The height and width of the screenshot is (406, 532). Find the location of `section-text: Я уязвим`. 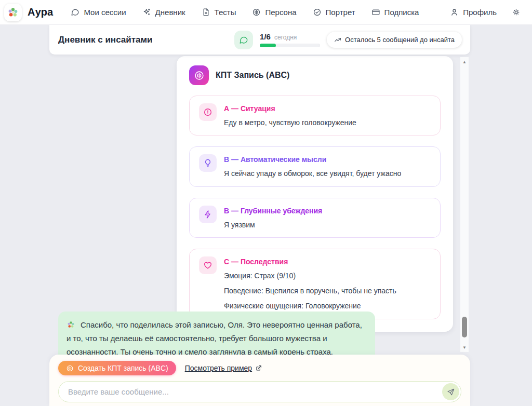

section-text: Я уязвим is located at coordinates (273, 225).